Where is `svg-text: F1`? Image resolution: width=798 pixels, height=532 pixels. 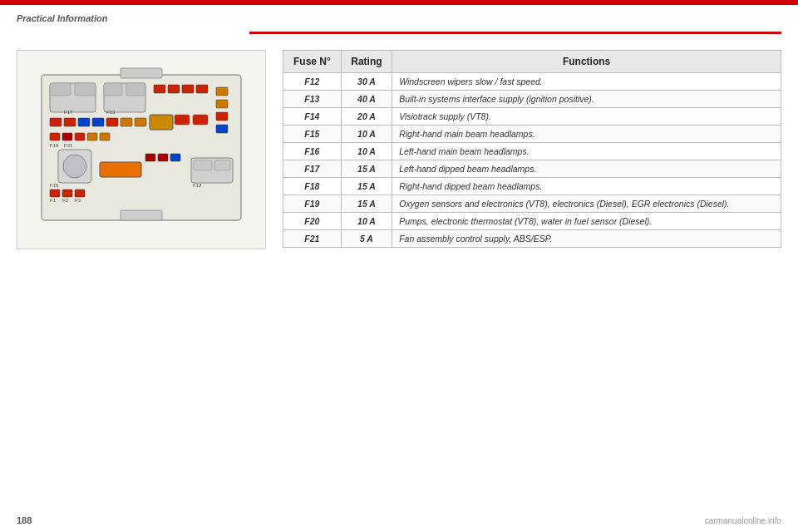
svg-text: F1 is located at coordinates (53, 200).